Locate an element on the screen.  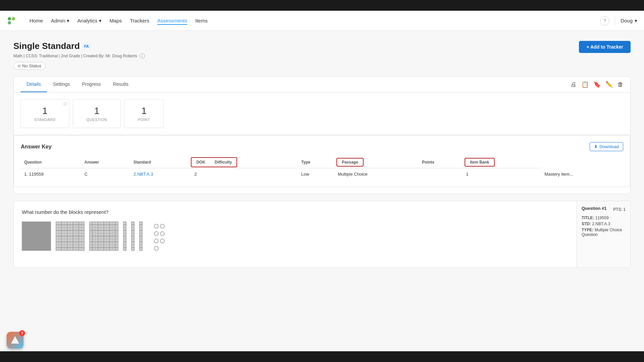
cell-type: Multiple Choice is located at coordinates (376, 174).